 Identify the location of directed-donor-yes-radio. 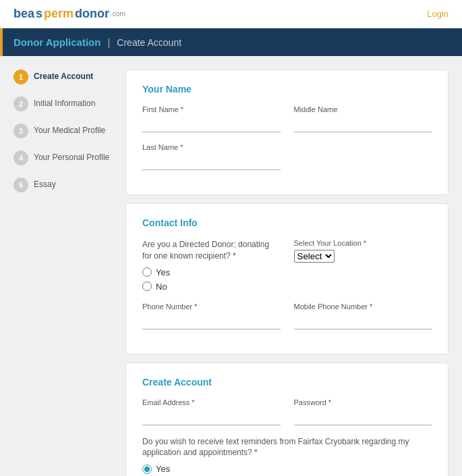
(147, 272).